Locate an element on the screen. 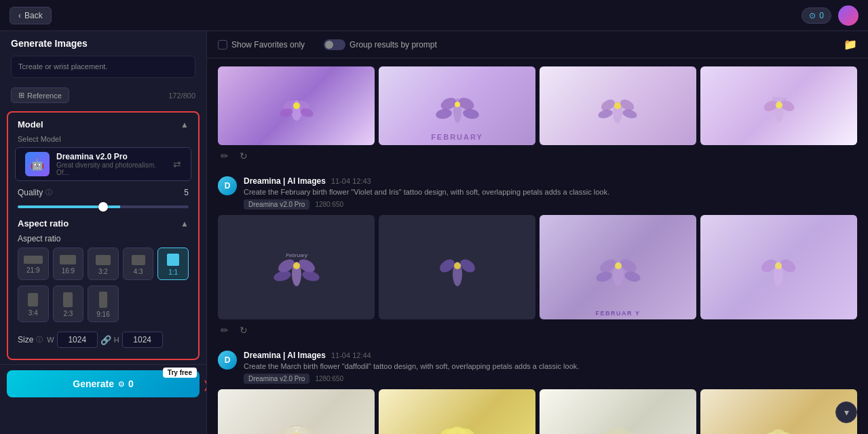 The width and height of the screenshot is (868, 434). edit-action-btn-0: ✏ is located at coordinates (225, 156).